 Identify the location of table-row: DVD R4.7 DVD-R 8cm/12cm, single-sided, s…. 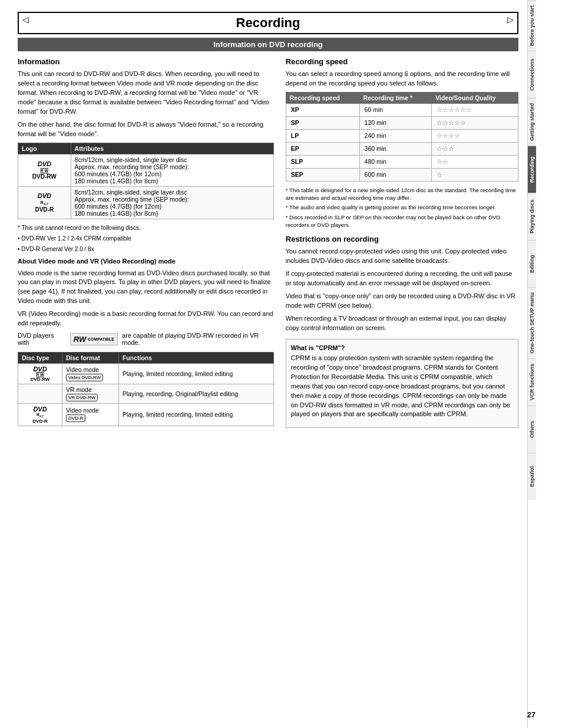
(146, 203).